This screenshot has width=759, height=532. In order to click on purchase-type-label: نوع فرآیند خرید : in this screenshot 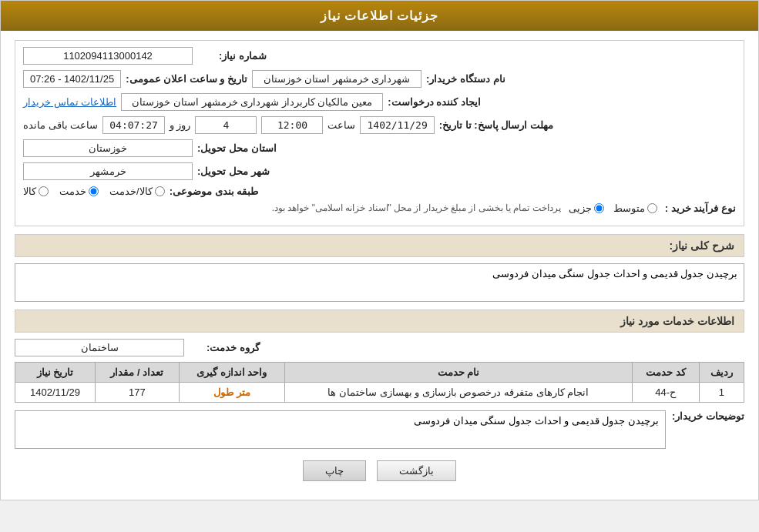, I will do `click(700, 208)`.